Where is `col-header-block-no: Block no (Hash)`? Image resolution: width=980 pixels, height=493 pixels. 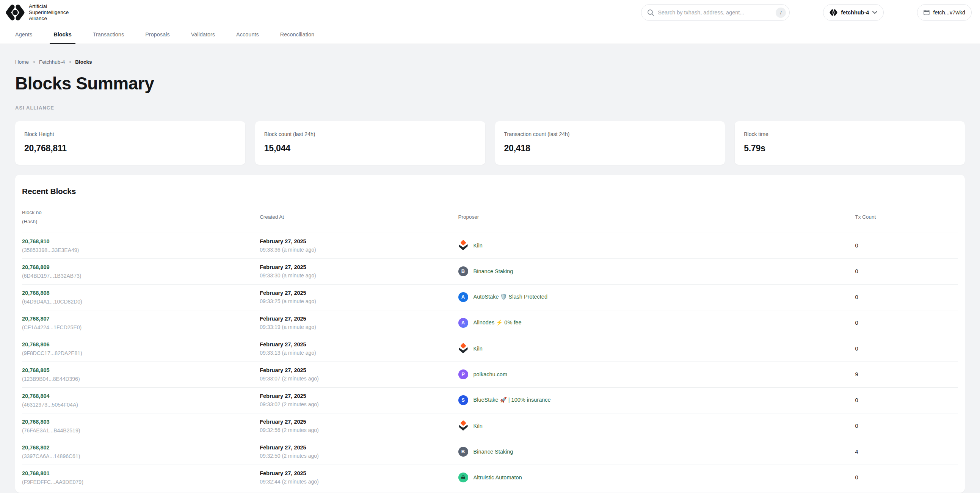 col-header-block-no: Block no (Hash) is located at coordinates (141, 219).